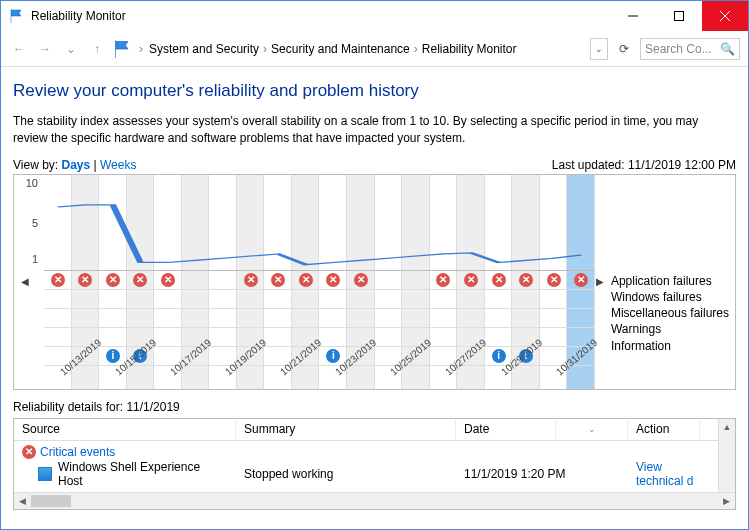 The width and height of the screenshot is (749, 530). I want to click on app-icon, so click(45, 474).